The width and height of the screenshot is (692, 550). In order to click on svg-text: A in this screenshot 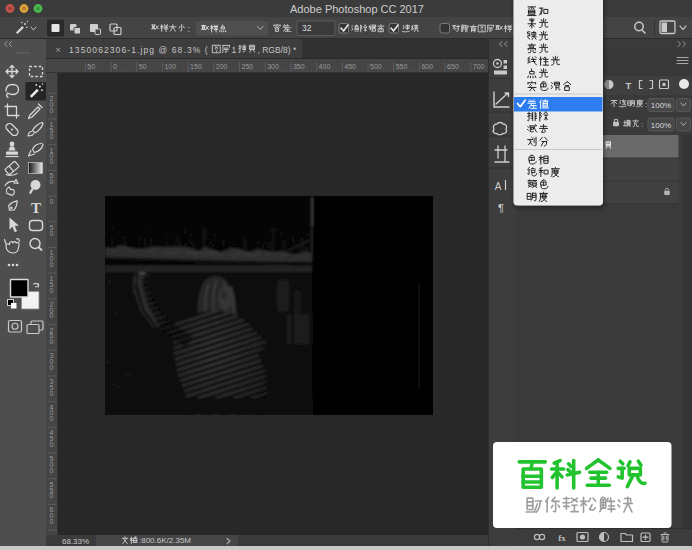, I will do `click(498, 186)`.